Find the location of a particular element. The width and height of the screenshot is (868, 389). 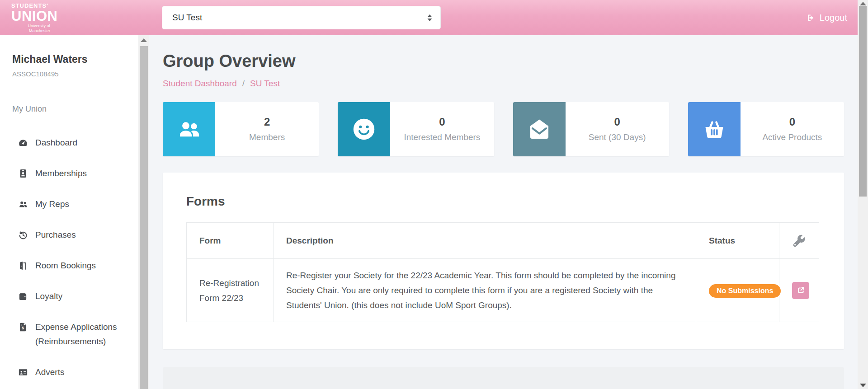

form-description-cell: Re-Register your Society for the 22/23 A… is located at coordinates (485, 291).